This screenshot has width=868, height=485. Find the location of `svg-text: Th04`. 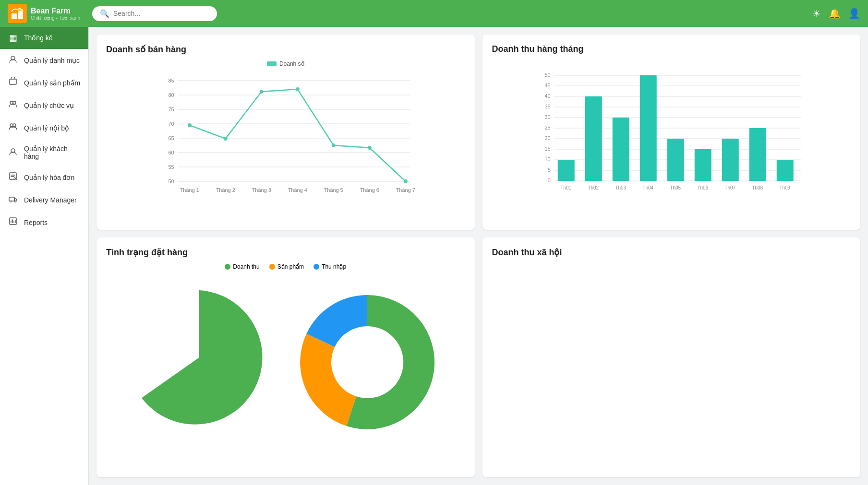

svg-text: Th04 is located at coordinates (648, 188).